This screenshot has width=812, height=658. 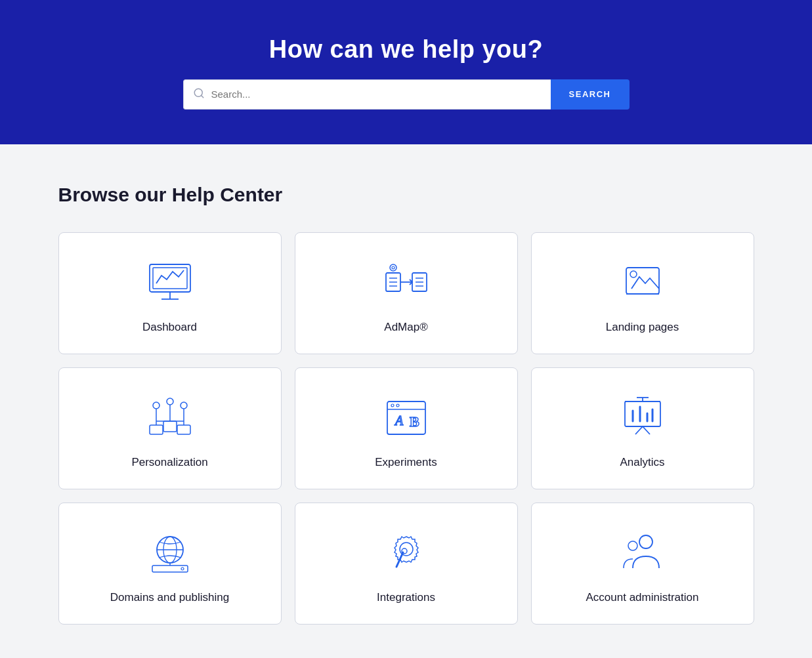 I want to click on admap-icon, so click(x=406, y=282).